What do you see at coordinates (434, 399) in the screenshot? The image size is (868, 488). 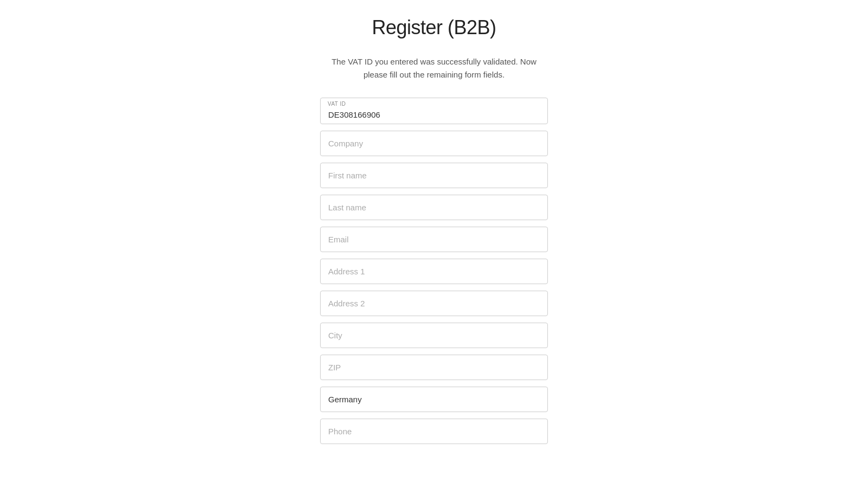 I see `country-field` at bounding box center [434, 399].